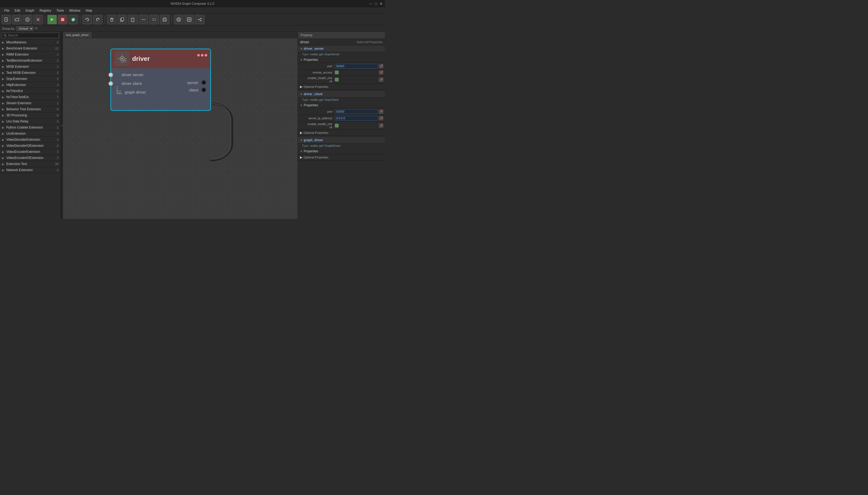 This screenshot has height=495, width=868. What do you see at coordinates (30, 85) in the screenshot?
I see `ext-item-httpextension: ▶ HttpExtension 3` at bounding box center [30, 85].